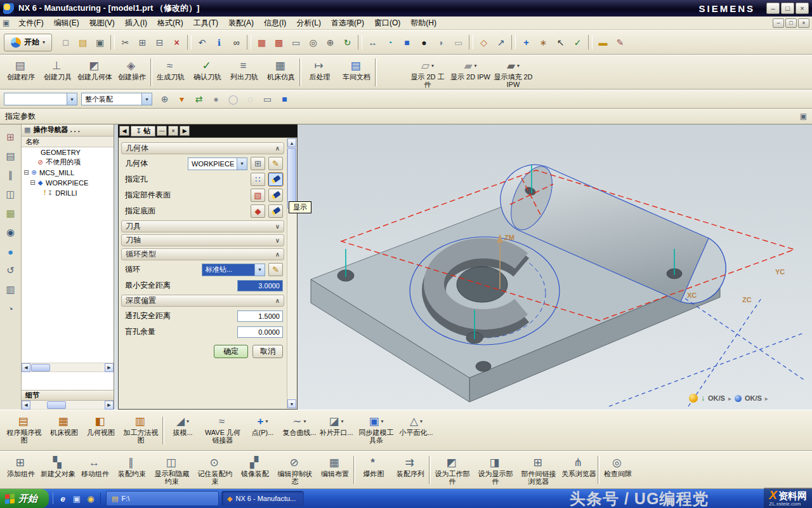  What do you see at coordinates (292, 143) in the screenshot?
I see `scroll-up-icon: ▲` at bounding box center [292, 143].